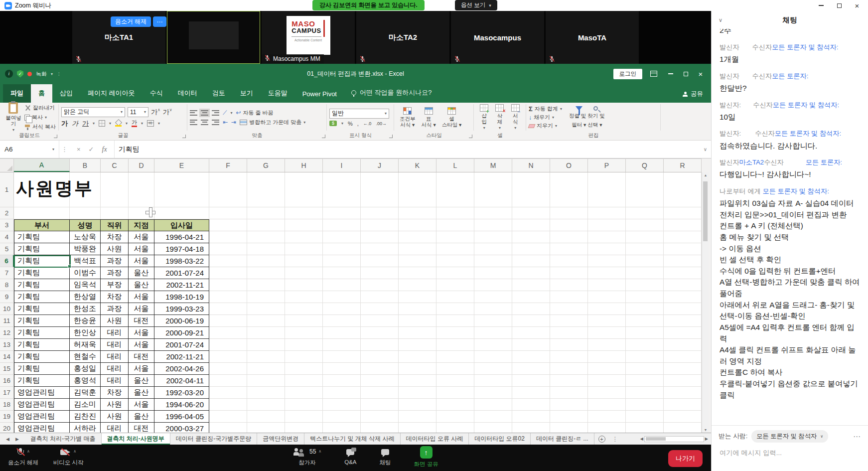 This screenshot has height=471, width=868. Describe the element at coordinates (320, 94) in the screenshot. I see `ribbon-tab-Power Pivot: Power Pivot` at that location.